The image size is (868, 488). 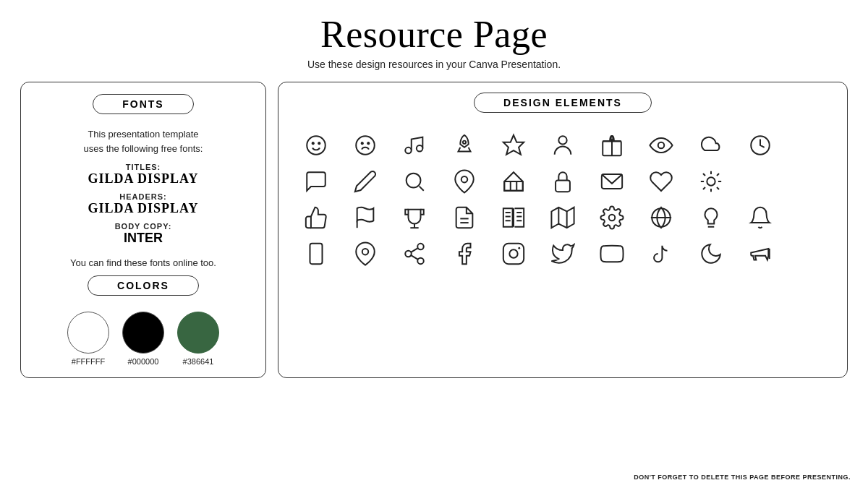 I want to click on color-green: #386641, so click(x=198, y=338).